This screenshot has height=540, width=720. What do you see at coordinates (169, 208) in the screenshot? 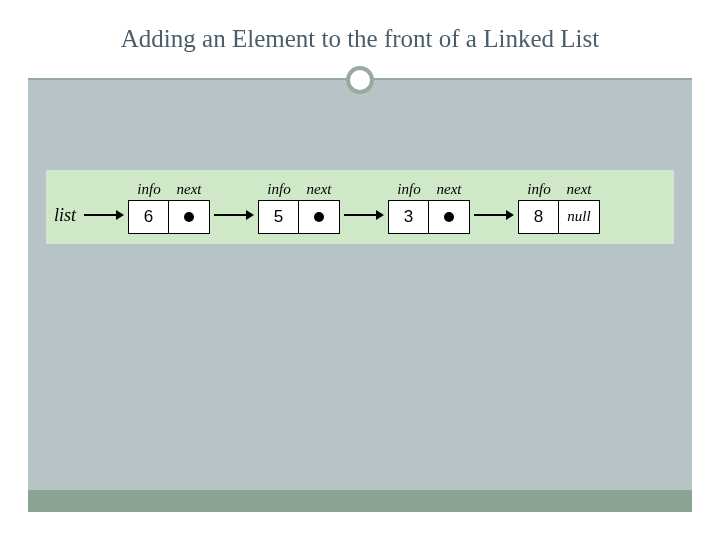
I see `node: info next 6` at bounding box center [169, 208].